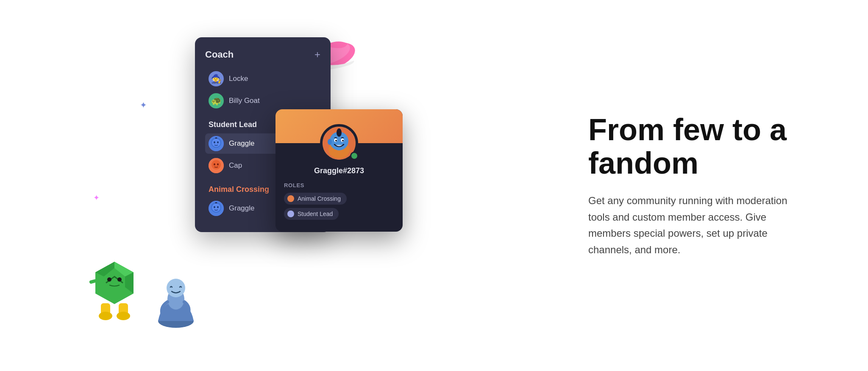  I want to click on profile-card-banner, so click(339, 126).